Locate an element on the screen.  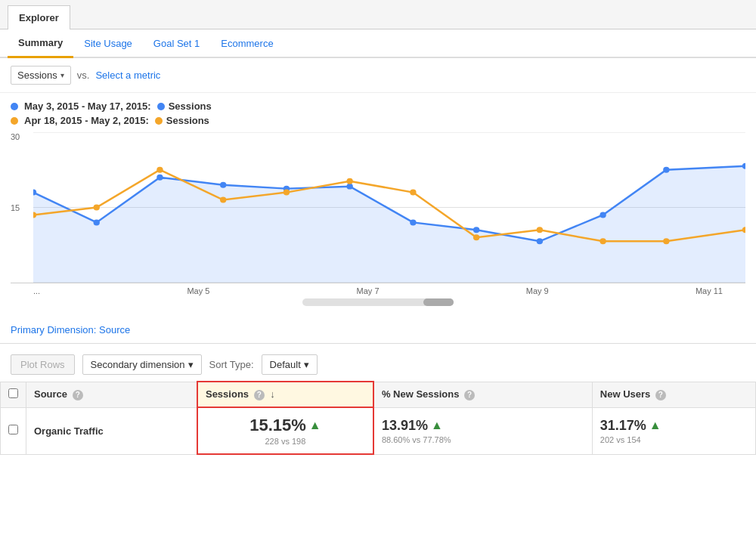
th-sessions: Sessions ? ↓ is located at coordinates (286, 394).